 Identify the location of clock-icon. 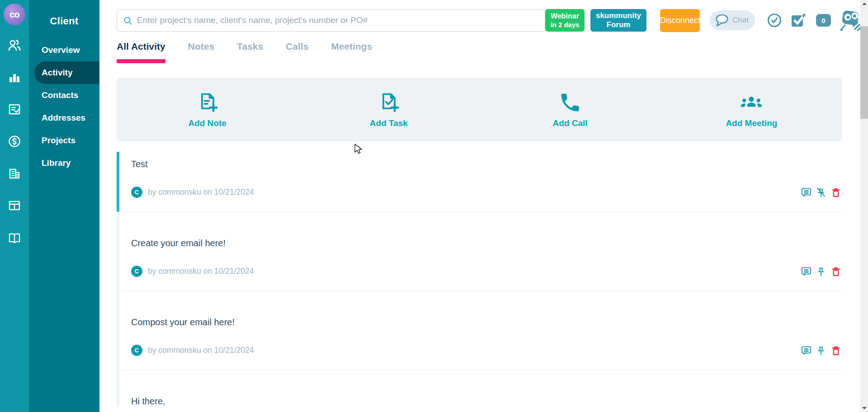
(774, 20).